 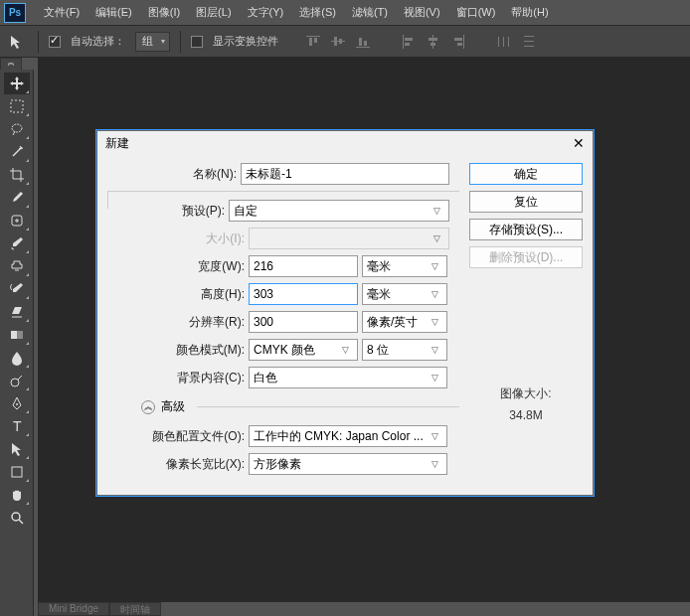 I want to click on bit-depth-select: 8 位▽, so click(x=405, y=350).